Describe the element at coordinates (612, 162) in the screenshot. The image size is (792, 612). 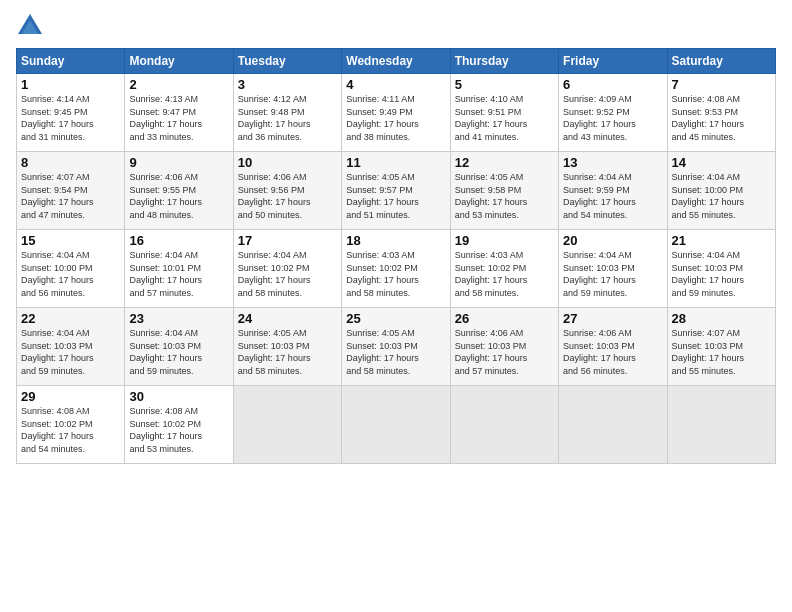
I see `day-number: 13` at that location.